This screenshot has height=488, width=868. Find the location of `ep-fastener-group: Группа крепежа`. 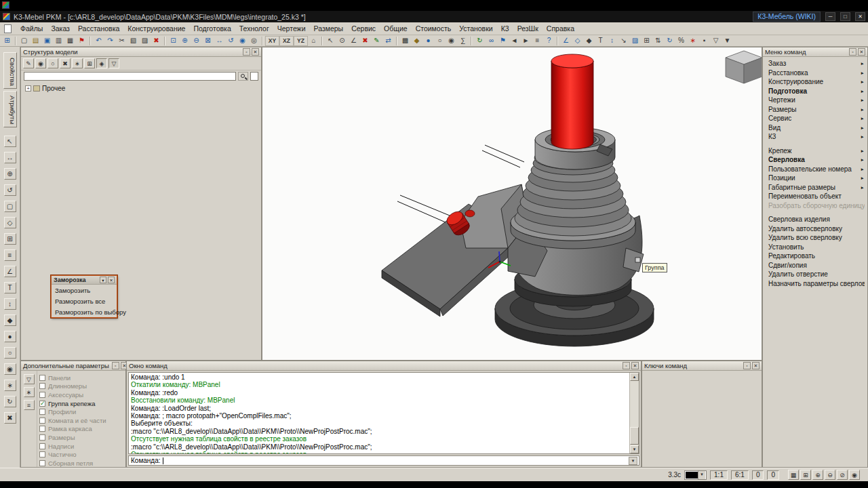

ep-fastener-group: Группа крепежа is located at coordinates (81, 404).